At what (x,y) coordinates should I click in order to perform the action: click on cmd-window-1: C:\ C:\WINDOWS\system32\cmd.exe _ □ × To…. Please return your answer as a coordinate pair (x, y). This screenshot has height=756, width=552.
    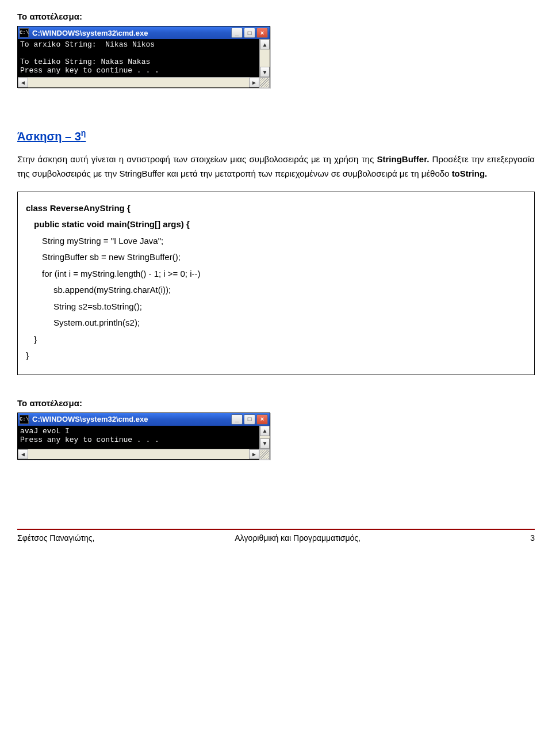
    Looking at the image, I should click on (144, 57).